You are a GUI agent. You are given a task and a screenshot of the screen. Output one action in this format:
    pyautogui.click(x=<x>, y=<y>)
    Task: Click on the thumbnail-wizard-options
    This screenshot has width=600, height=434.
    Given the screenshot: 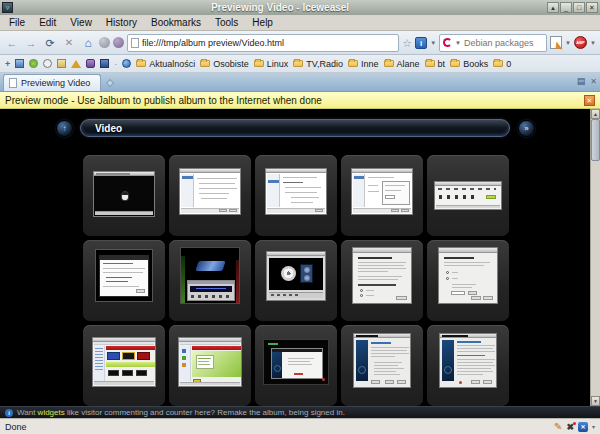 What is the action you would take?
    pyautogui.click(x=468, y=280)
    